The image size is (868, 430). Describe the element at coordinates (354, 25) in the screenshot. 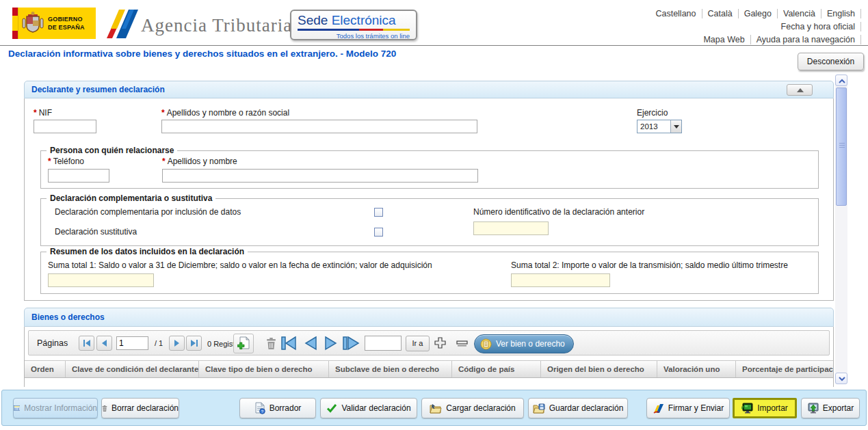

I see `sede-electronica-badge: Sede Electrónica Todos los trámites on l…` at that location.